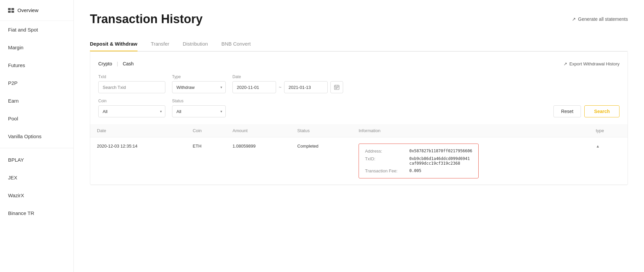  I want to click on type-label: Type, so click(199, 77).